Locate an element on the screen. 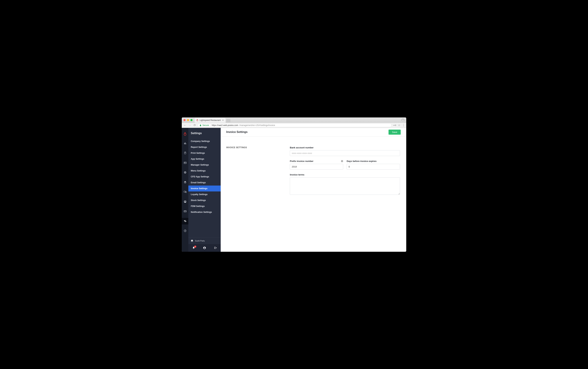 This screenshot has width=588, height=369. store-icon is located at coordinates (192, 241).